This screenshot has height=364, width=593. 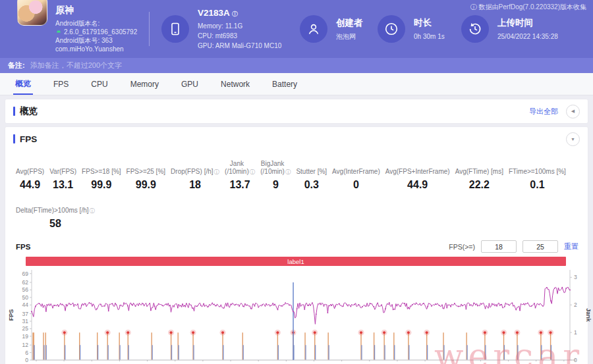 What do you see at coordinates (430, 37) in the screenshot?
I see `duration-value: 0h 30m 1s` at bounding box center [430, 37].